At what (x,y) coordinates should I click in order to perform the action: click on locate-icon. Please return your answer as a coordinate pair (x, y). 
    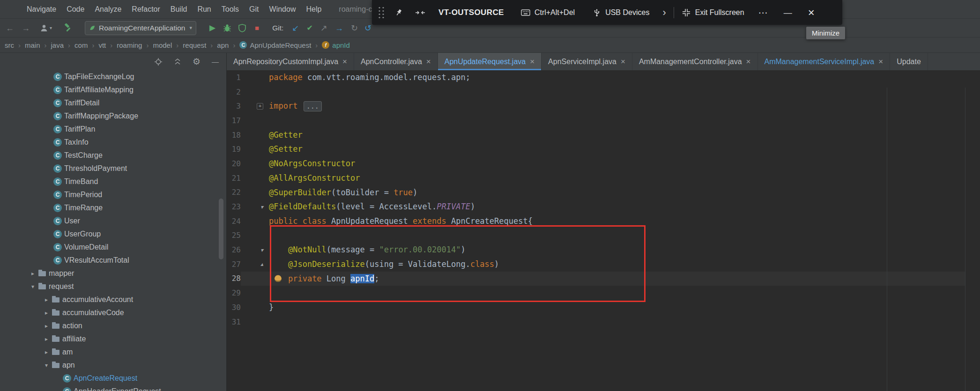
    Looking at the image, I should click on (158, 62).